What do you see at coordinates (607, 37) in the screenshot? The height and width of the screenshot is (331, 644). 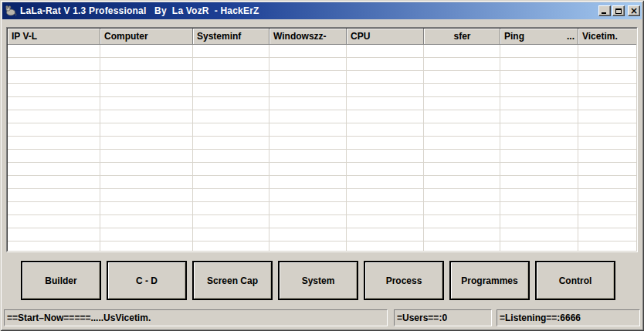 I see `column-header-vicetim: Vicetim.` at bounding box center [607, 37].